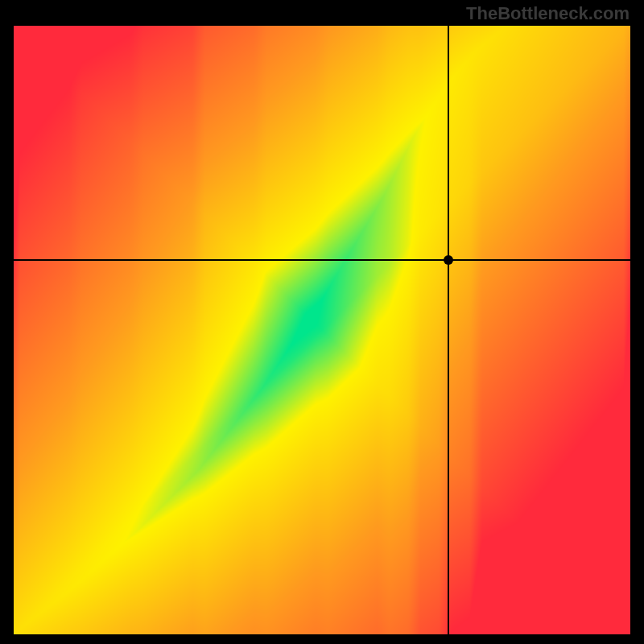 The image size is (644, 644). What do you see at coordinates (547, 14) in the screenshot?
I see `watermark-text: TheBottleneck.com` at bounding box center [547, 14].